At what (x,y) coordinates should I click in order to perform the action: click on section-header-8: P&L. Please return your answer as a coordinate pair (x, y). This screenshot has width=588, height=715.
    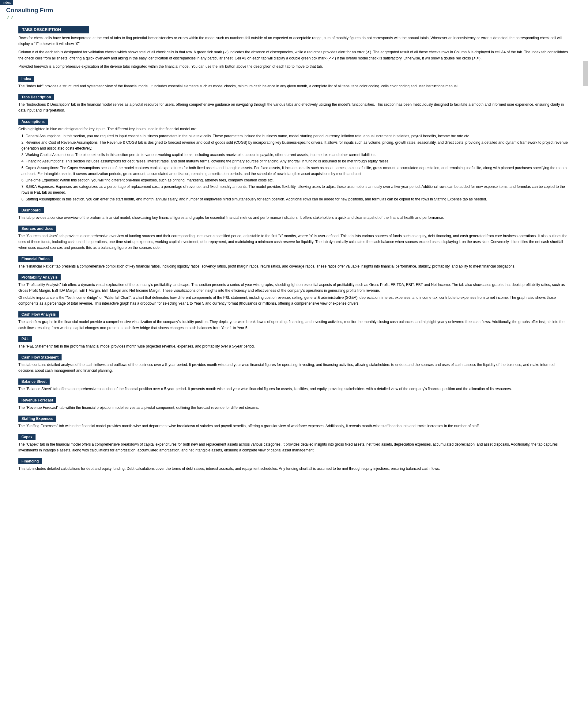
    Looking at the image, I should click on (25, 339).